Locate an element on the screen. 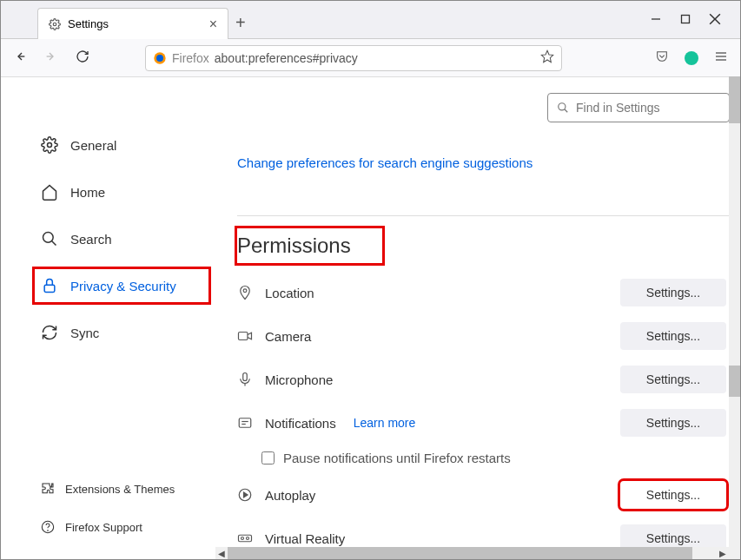 Image resolution: width=741 pixels, height=560 pixels. pause-notifications-row: Pause notifications until Firefox restar… is located at coordinates (495, 458).